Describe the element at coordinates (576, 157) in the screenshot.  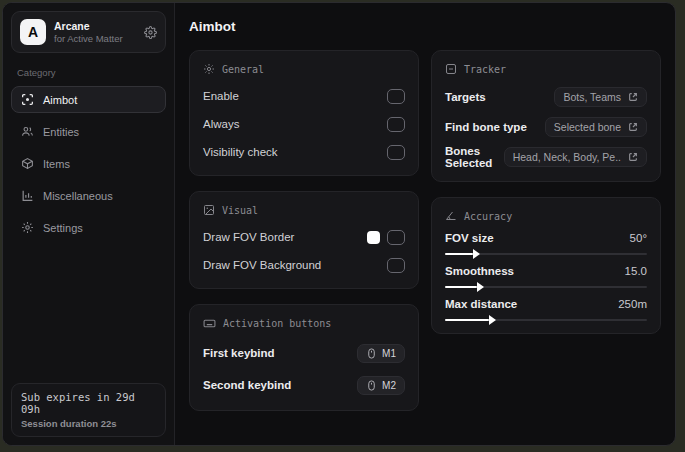
I see `bones-selected-dropdown: Head, Neck, Body, Pe..` at that location.